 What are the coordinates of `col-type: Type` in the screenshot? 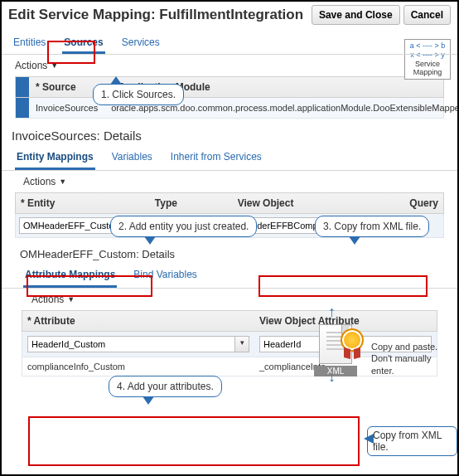 It's located at (191, 203).